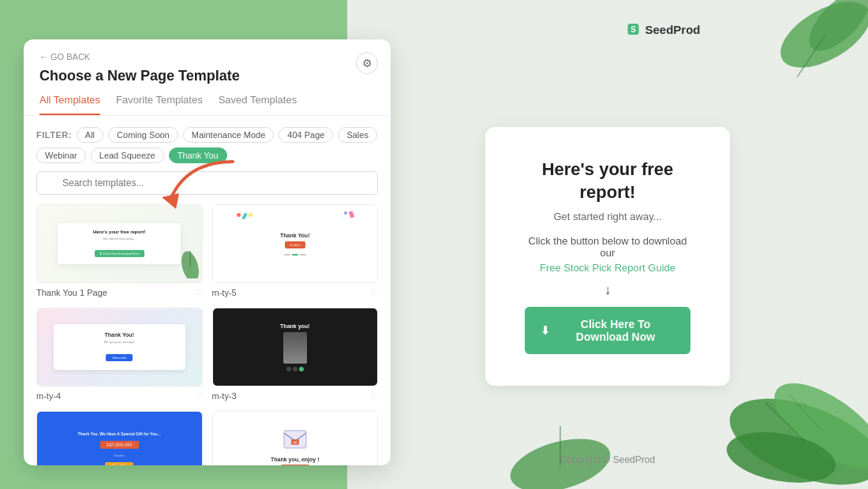  What do you see at coordinates (608, 290) in the screenshot?
I see `preview-card-arrow: ↓` at bounding box center [608, 290].